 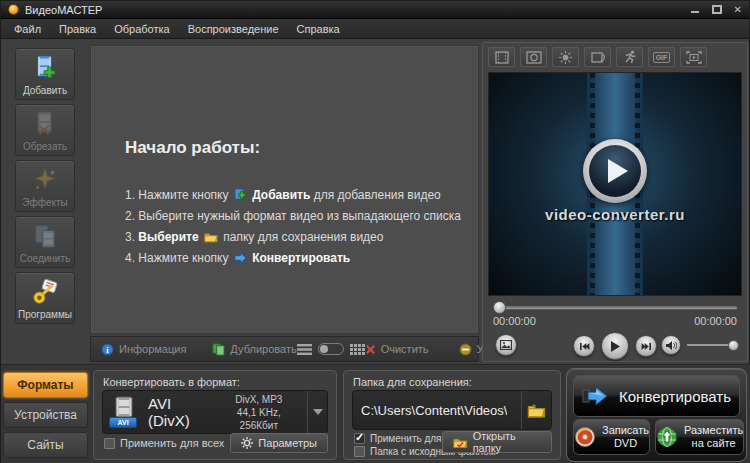 I want to click on format-name: AVI (DivX), so click(x=182, y=412).